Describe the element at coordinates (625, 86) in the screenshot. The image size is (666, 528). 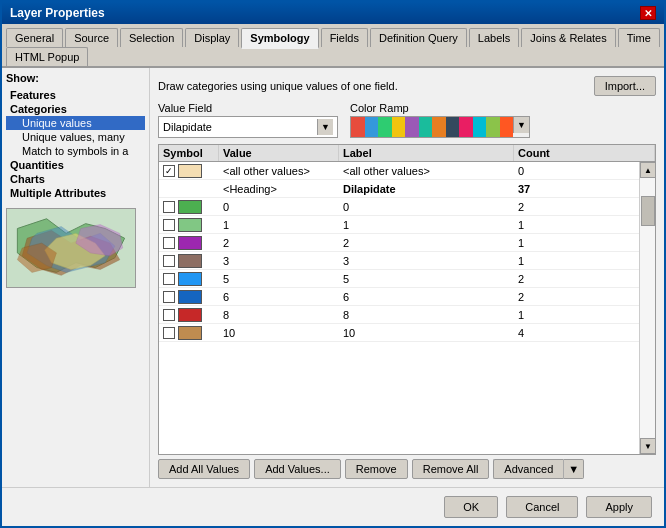
I see `import-button: Import...` at that location.